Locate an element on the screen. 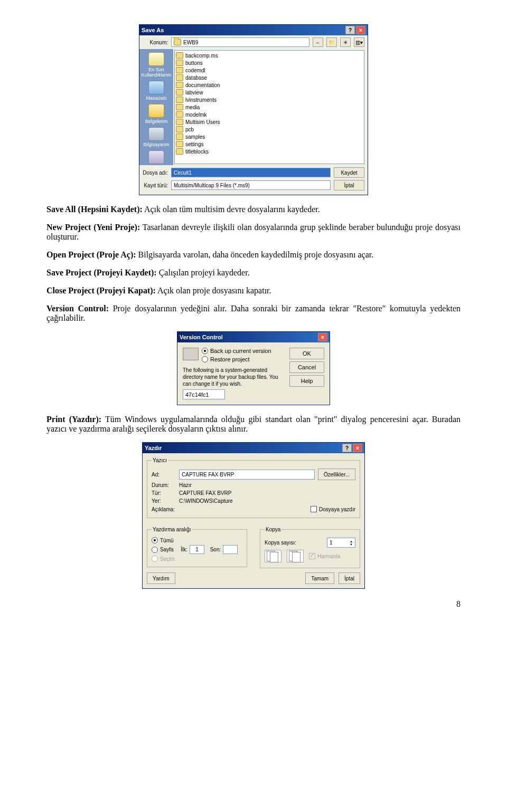  para-print: Print (Yazdır): Tüm Windows uygulamaları… is located at coordinates (253, 424).